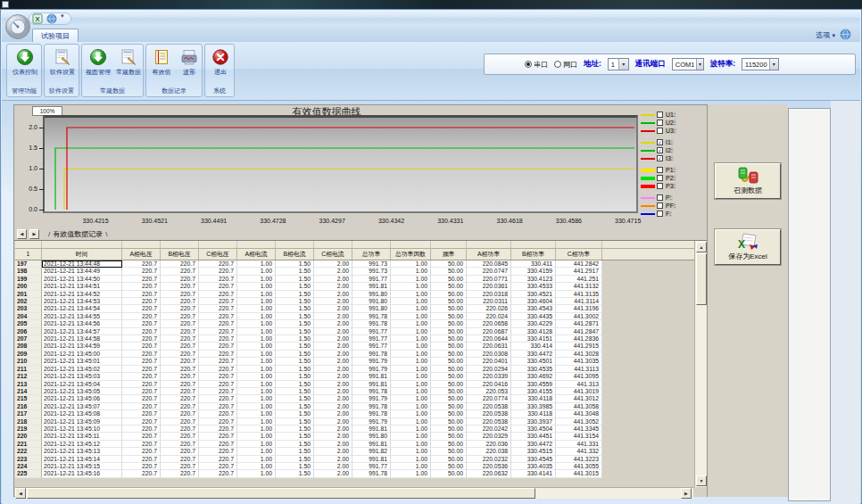 The height and width of the screenshot is (504, 862). What do you see at coordinates (29, 399) in the screenshot?
I see `table-cell: 215` at bounding box center [29, 399].